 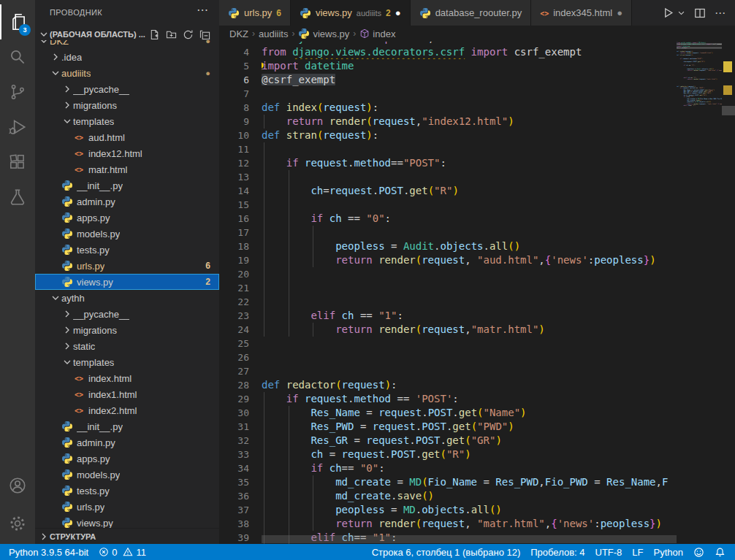 What do you see at coordinates (469, 496) in the screenshot?
I see `code-line-36: md_create.save()` at bounding box center [469, 496].